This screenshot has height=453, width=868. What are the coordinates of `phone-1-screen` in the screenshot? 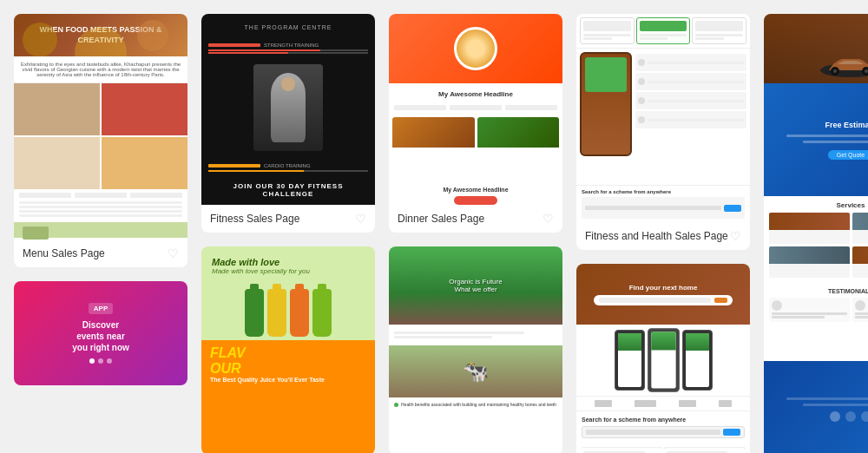 It's located at (630, 360).